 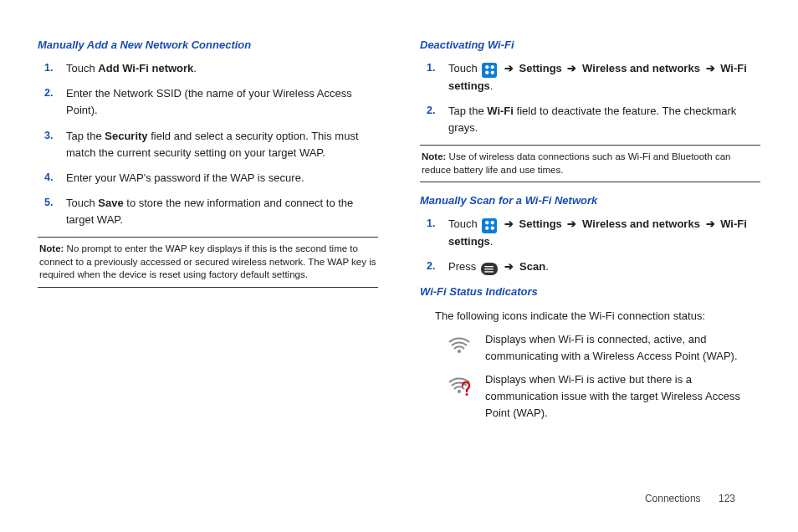 What do you see at coordinates (591, 292) in the screenshot?
I see `heading-status-indicators: Wi-Fi Status Indicators` at bounding box center [591, 292].